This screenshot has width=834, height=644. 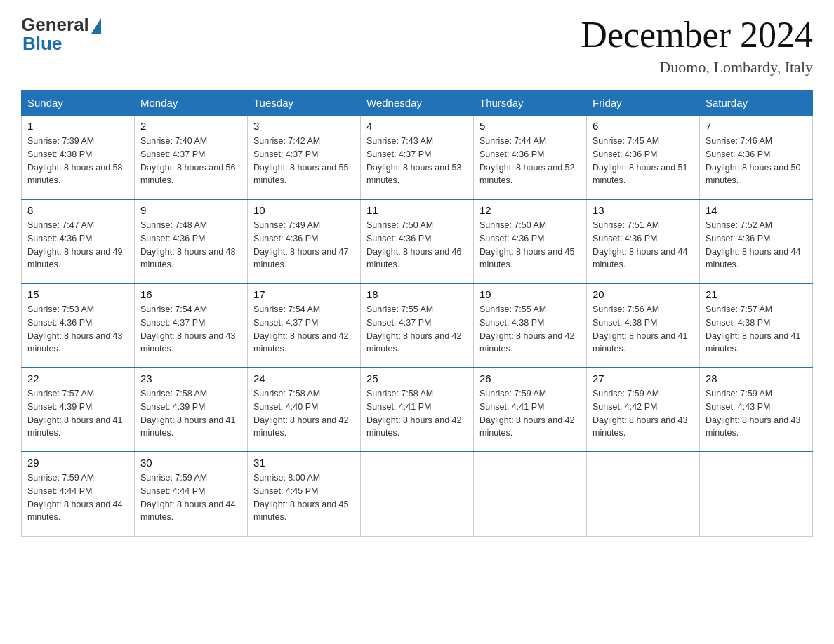 What do you see at coordinates (643, 410) in the screenshot?
I see `calendar-cell: 27 Sunrise: 7:59 AM Sunset: 4:42 PM Dayl…` at bounding box center [643, 410].